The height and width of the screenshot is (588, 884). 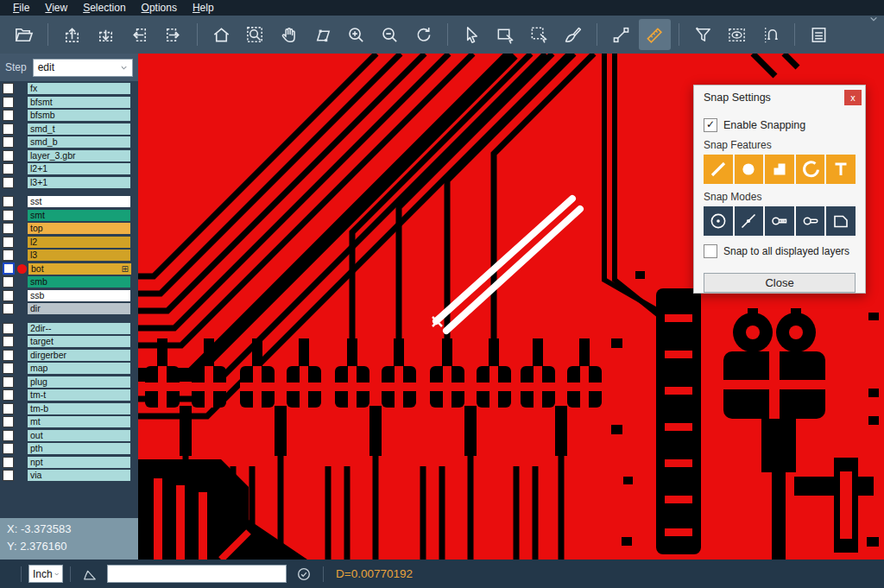 I want to click on snap-feature-pad-button, so click(x=749, y=169).